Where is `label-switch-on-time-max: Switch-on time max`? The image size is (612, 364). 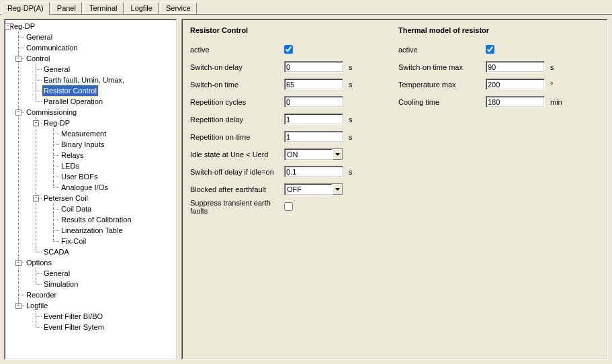
label-switch-on-time-max: Switch-on time max is located at coordinates (442, 67).